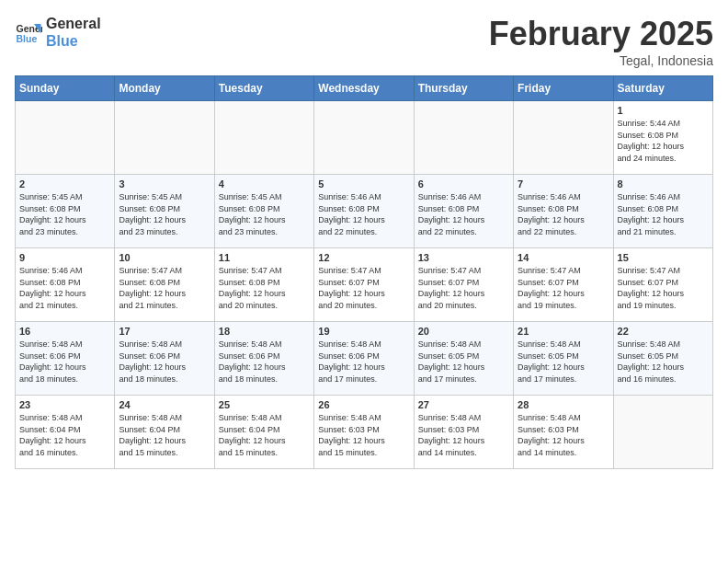 This screenshot has width=728, height=563. Describe the element at coordinates (364, 258) in the screenshot. I see `day-number: 12` at that location.